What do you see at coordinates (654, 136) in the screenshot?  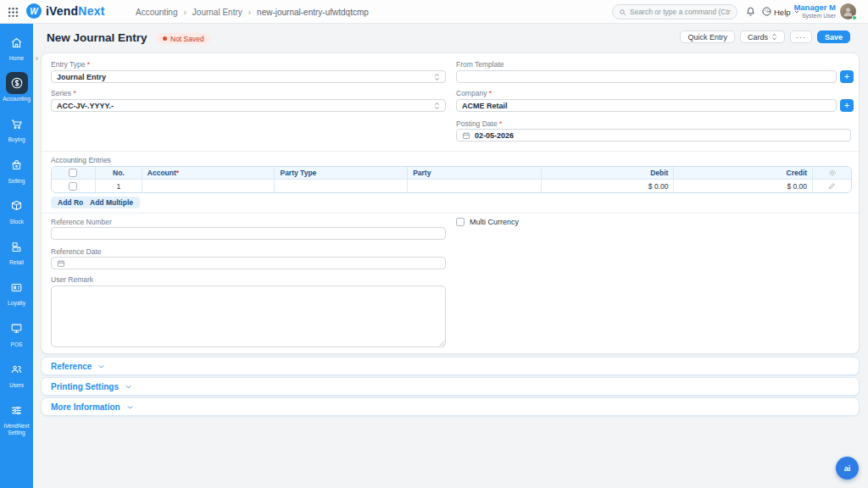 I see `posting-date-input: 02-05-2026` at bounding box center [654, 136].